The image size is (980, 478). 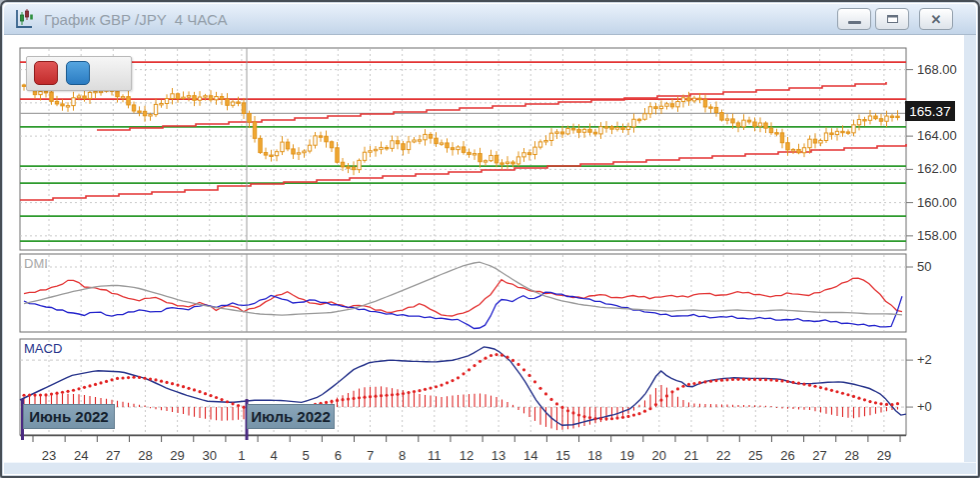 I want to click on right-margin-strip, so click(x=970, y=249).